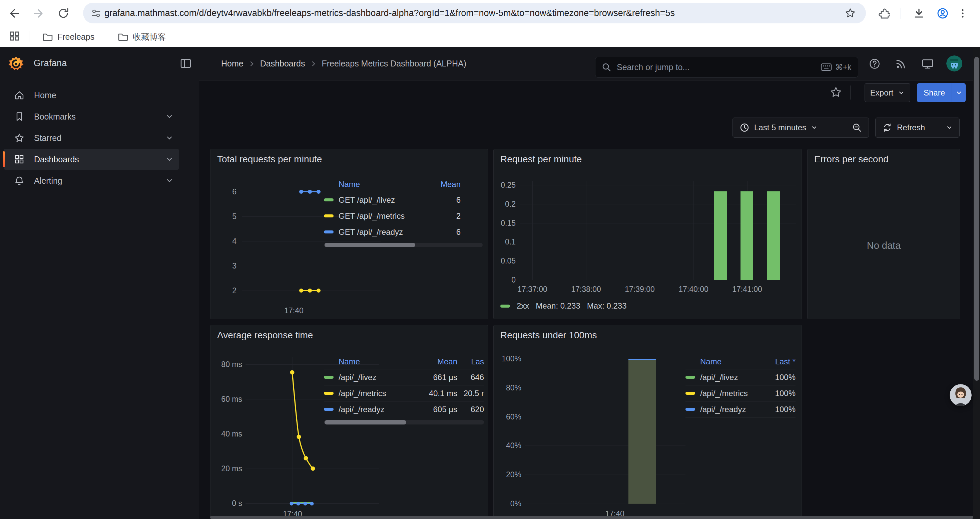 The width and height of the screenshot is (980, 519). What do you see at coordinates (740, 409) in the screenshot?
I see `legend-row: /api/_/readyz 100%` at bounding box center [740, 409].